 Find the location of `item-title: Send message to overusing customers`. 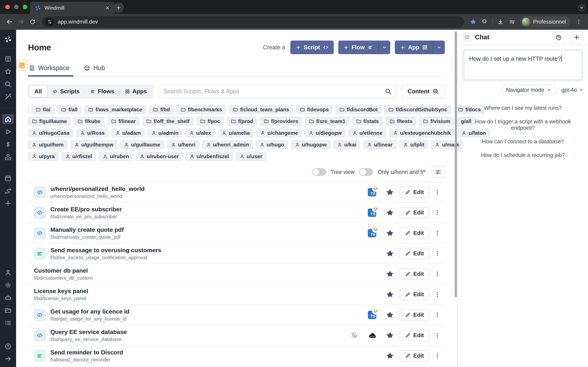

item-title: Send message to overusing customers is located at coordinates (106, 250).